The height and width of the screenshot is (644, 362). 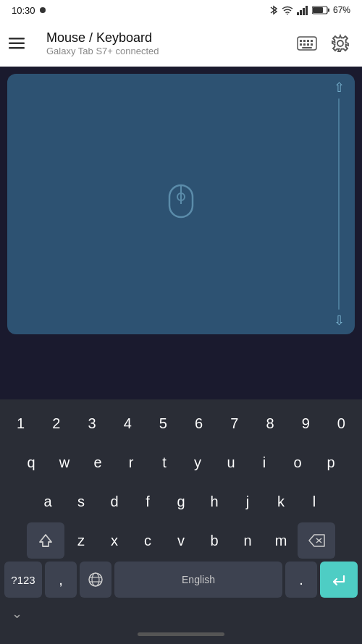 I want to click on status-left: 10:30, so click(x=29, y=10).